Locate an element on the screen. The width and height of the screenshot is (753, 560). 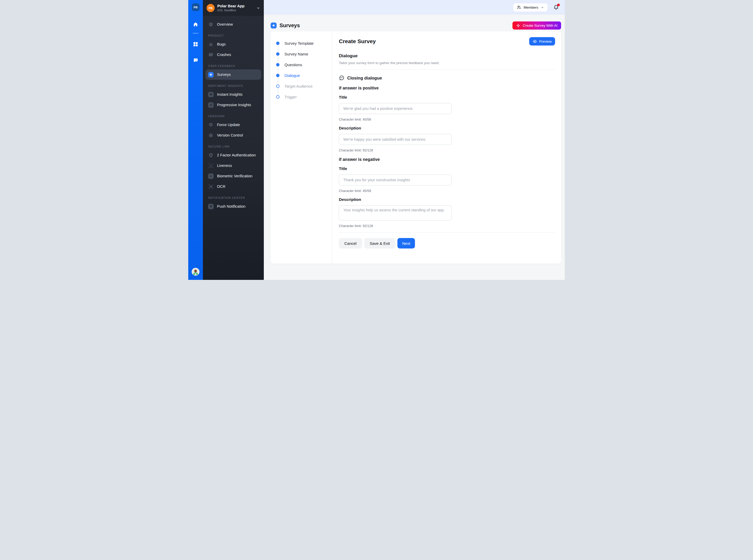
sidebar-item-progressive-insights: Progressive Insights is located at coordinates (233, 105).